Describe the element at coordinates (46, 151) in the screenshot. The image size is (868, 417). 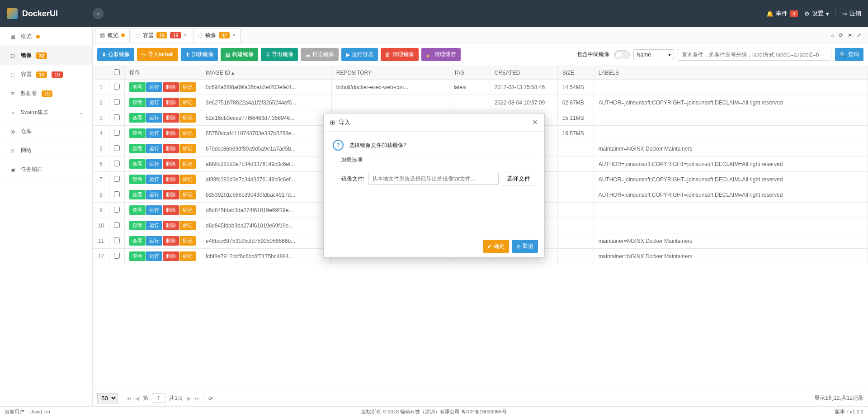
I see `sidebar-item-6: ⎌网络` at that location.